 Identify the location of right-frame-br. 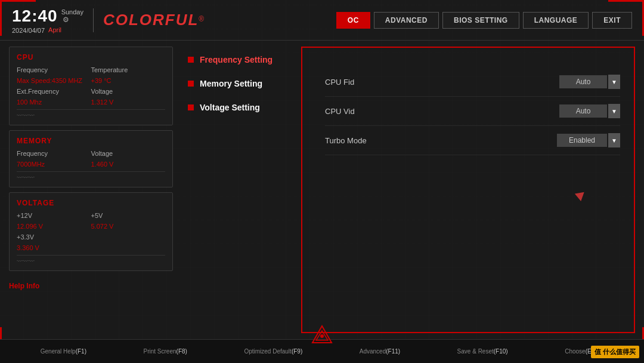
(617, 333).